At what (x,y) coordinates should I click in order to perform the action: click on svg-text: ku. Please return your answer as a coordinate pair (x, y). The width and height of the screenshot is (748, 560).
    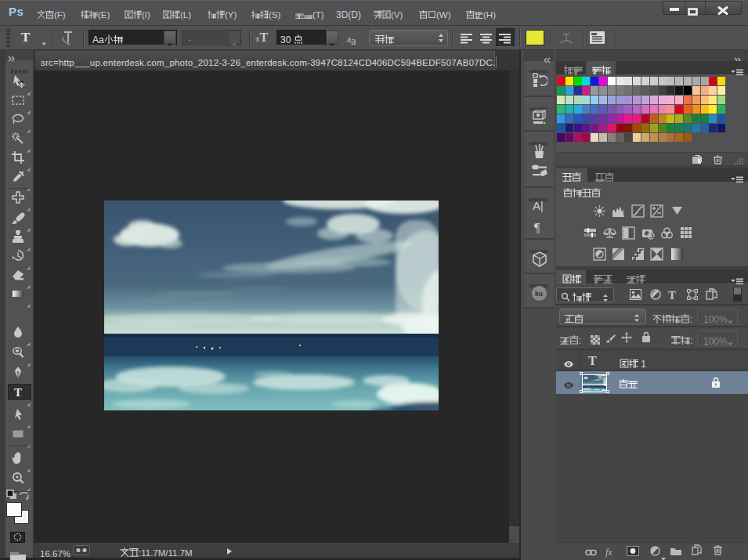
    Looking at the image, I should click on (539, 294).